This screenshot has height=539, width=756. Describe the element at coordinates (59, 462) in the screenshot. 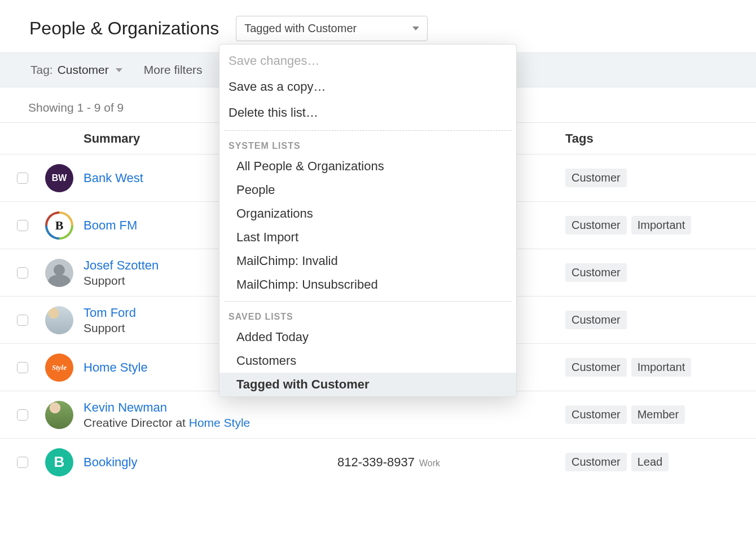

I see `avatar: B` at that location.